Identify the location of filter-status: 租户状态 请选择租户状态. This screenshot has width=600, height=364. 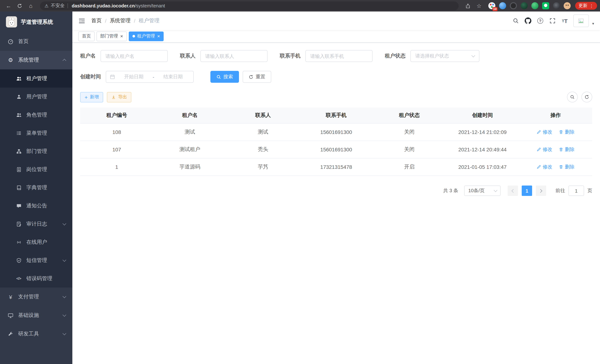
(432, 56).